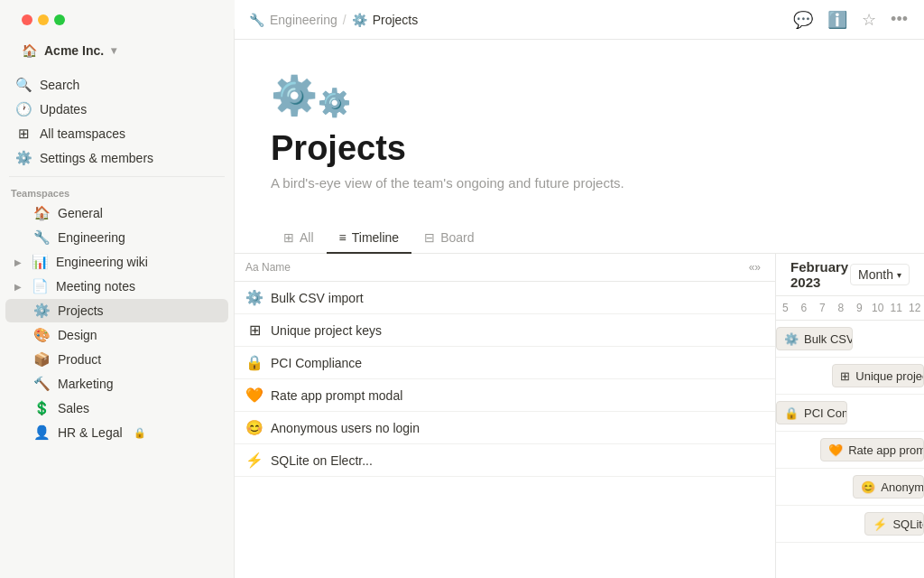  I want to click on table-row-anon-users: 😊Anonymous users no login, so click(505, 428).